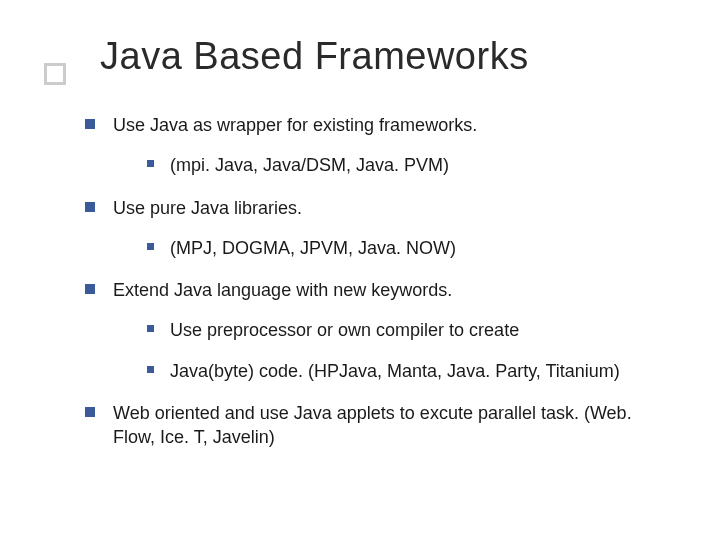 The height and width of the screenshot is (540, 720). I want to click on list-item: Use Java as wrapper for existing framewo…, so click(378, 125).